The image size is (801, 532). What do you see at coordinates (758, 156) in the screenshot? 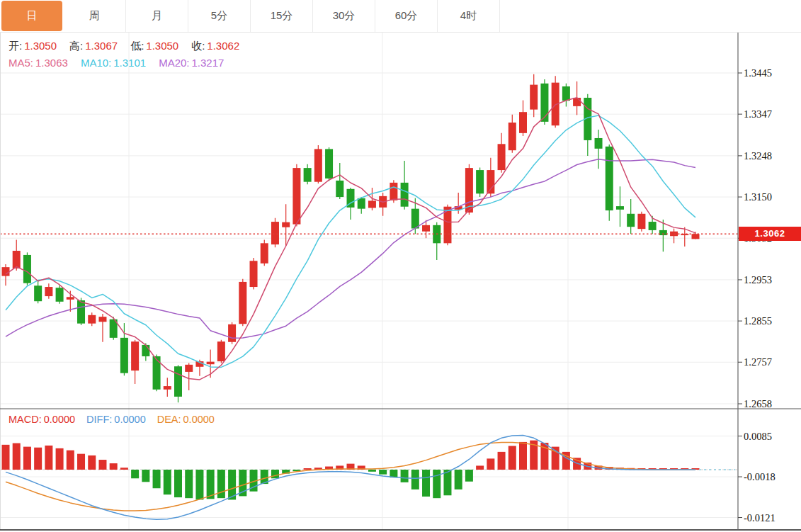
I see `price-tick-label: 1.3248` at bounding box center [758, 156].